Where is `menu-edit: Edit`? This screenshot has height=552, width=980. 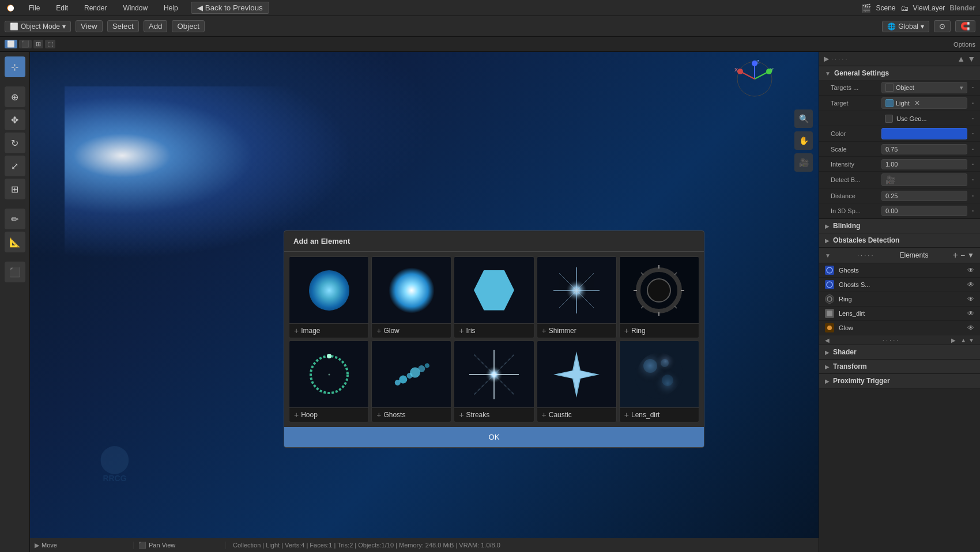
menu-edit: Edit is located at coordinates (62, 8).